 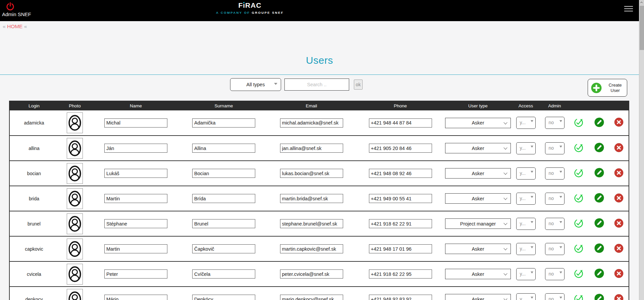 I want to click on user-type-filter-dropdown: All types, so click(x=256, y=85).